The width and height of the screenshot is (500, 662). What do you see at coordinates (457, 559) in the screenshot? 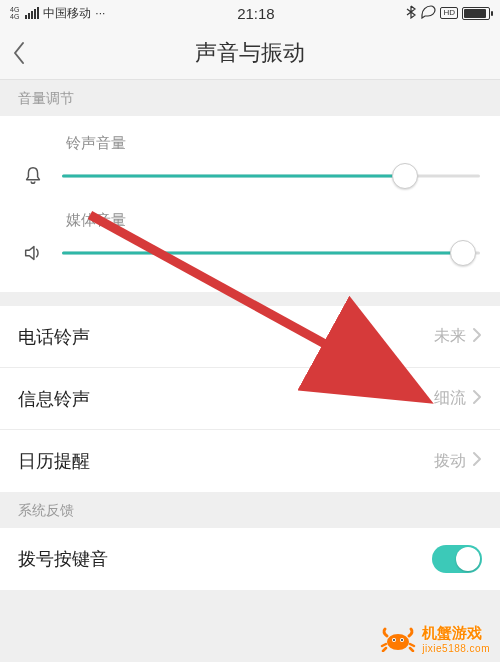
I see `dial-keytone-toggle` at bounding box center [457, 559].